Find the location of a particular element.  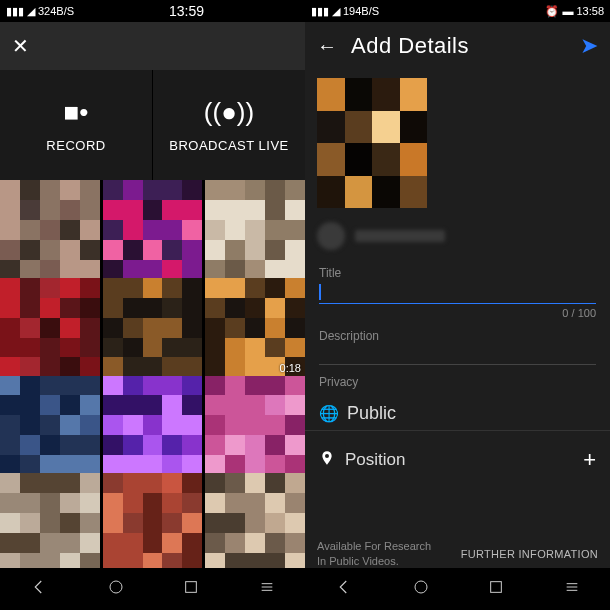

further-info-link: FURTHER INFORMATION is located at coordinates (530, 554).